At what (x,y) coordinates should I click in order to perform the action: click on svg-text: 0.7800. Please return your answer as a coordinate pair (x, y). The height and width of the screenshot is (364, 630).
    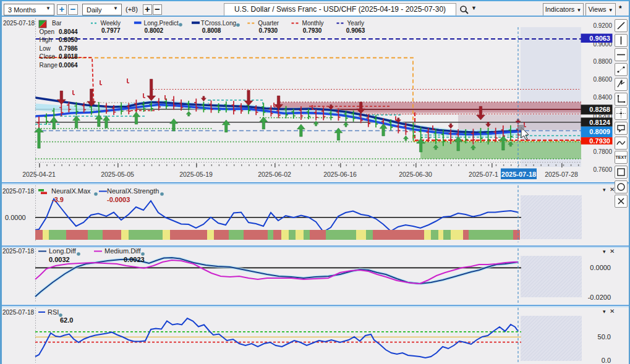
    Looking at the image, I should click on (602, 152).